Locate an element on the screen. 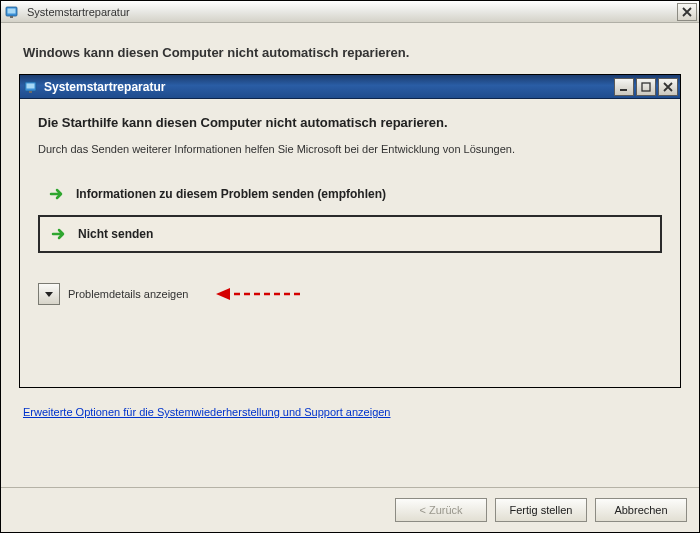 This screenshot has height=533, width=700. outer-titlebar: Systemstartreparatur is located at coordinates (350, 12).